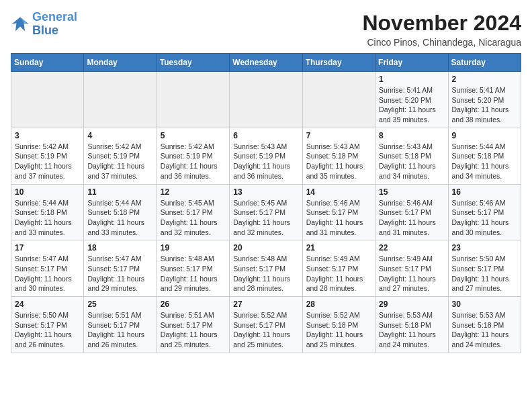 Image resolution: width=532 pixels, height=411 pixels. What do you see at coordinates (266, 274) in the screenshot?
I see `day-info: Sunrise: 5:48 AMSunset: 5:17 PMDaylight:…` at bounding box center [266, 274].